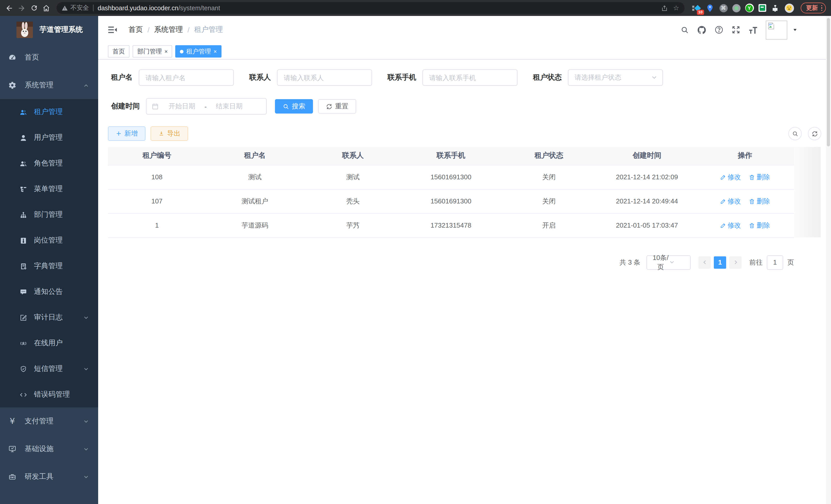 This screenshot has height=504, width=831. I want to click on extension-command-icon: ⌘, so click(723, 8).